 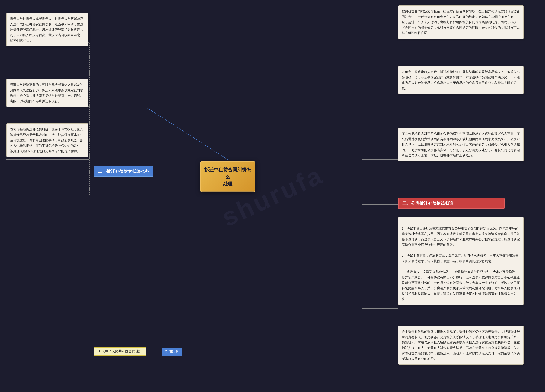 I want to click on right-box-5: 关于拆迁补偿款的归属，根据相关规定，拆迁补偿的受偿方为被拆迁人，即被拆迁房屋的所…, so click(x=461, y=345).